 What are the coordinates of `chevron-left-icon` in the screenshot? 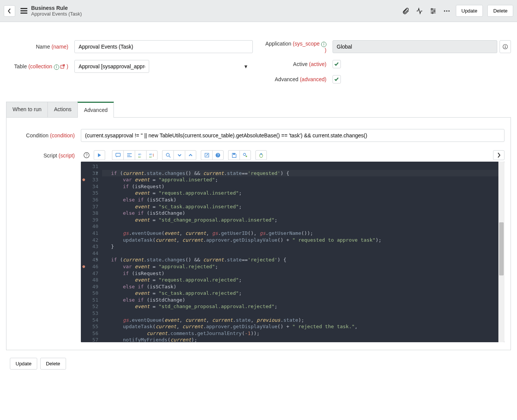 It's located at (9, 11).